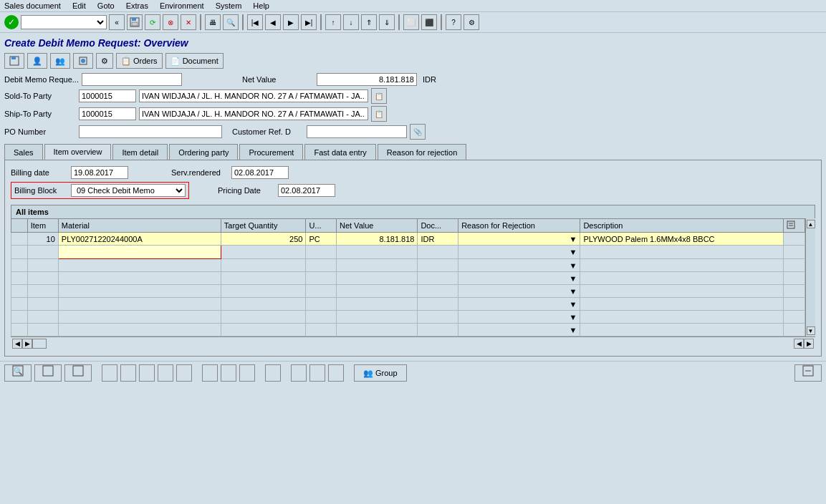 The height and width of the screenshot is (504, 826). Describe the element at coordinates (682, 226) in the screenshot. I see `col-header-desc: Description` at that location.